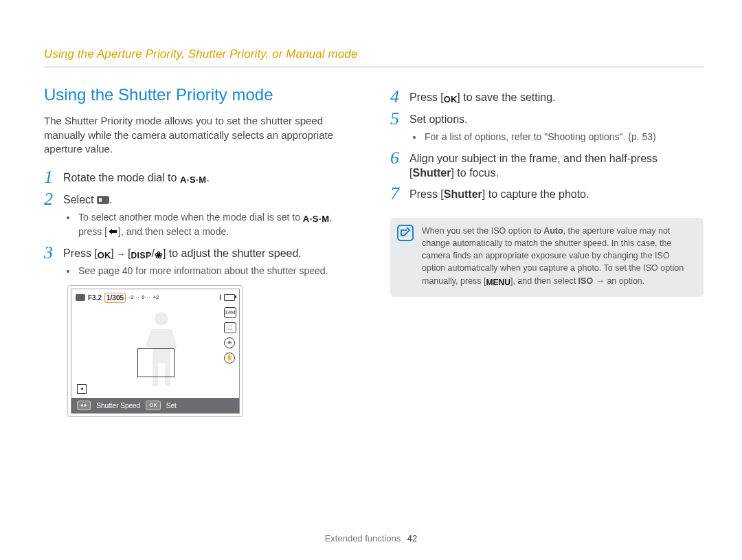  What do you see at coordinates (118, 406) in the screenshot?
I see `bottom-label: Shutter Speed` at bounding box center [118, 406].